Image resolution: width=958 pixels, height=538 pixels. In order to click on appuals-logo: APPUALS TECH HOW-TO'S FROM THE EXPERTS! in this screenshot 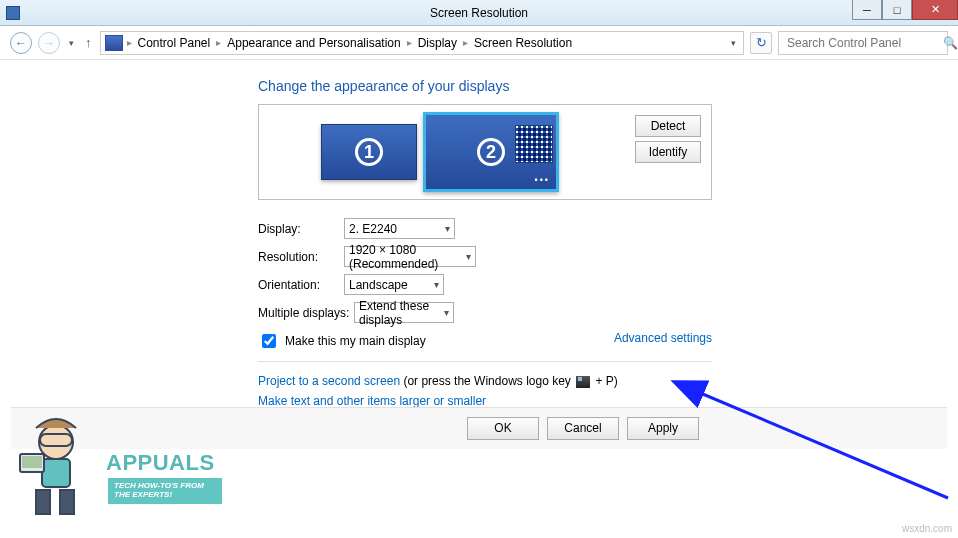, I will do `click(112, 469)`.